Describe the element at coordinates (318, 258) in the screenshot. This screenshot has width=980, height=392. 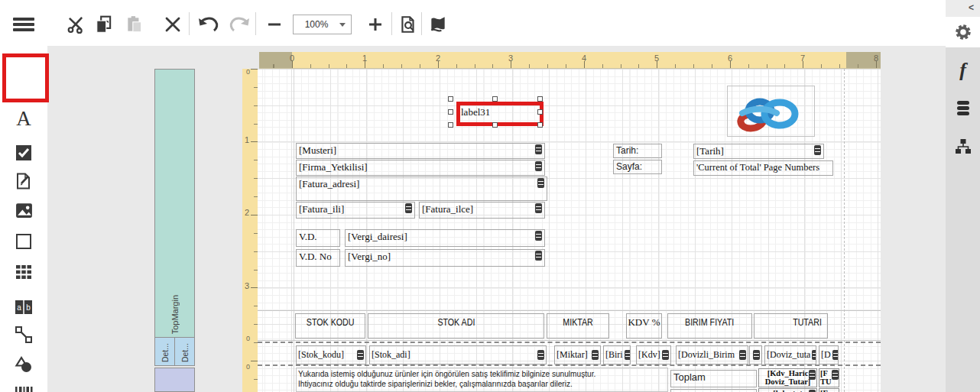
I see `label-vd-no: V.D. No` at that location.